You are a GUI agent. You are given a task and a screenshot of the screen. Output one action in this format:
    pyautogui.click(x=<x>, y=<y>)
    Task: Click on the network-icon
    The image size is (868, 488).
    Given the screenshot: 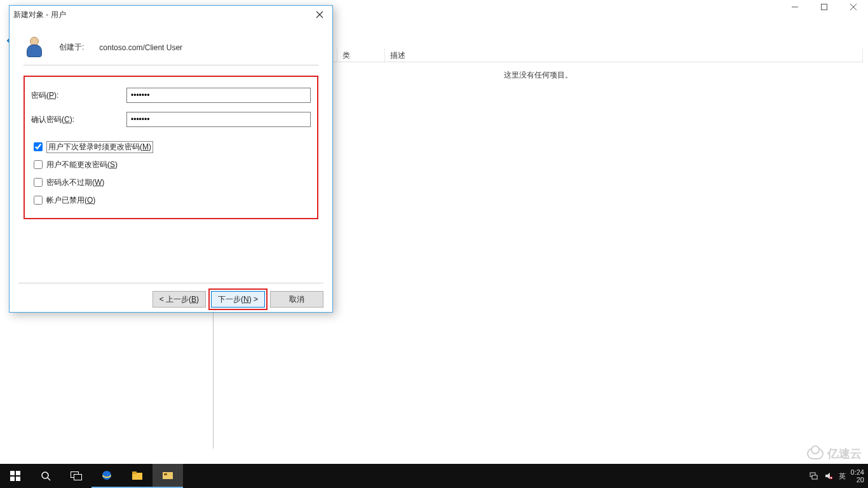 What is the action you would take?
    pyautogui.click(x=813, y=476)
    